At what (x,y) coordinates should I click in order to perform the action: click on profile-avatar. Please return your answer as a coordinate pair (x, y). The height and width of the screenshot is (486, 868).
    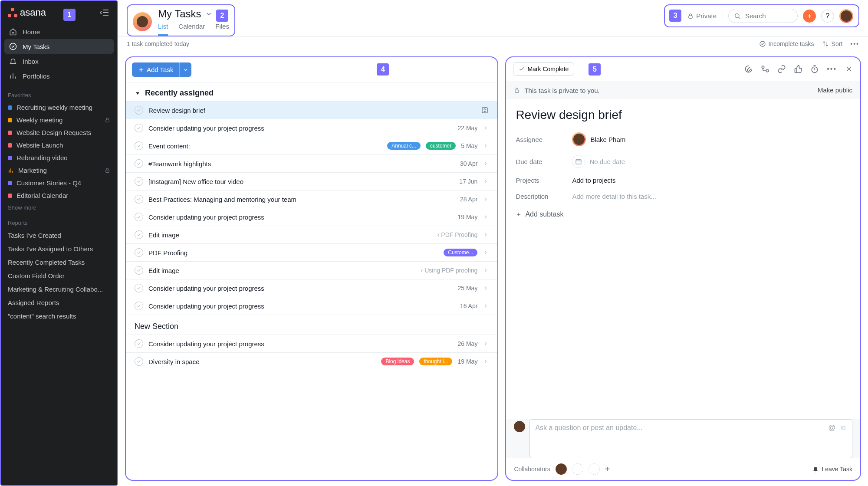
    Looking at the image, I should click on (846, 16).